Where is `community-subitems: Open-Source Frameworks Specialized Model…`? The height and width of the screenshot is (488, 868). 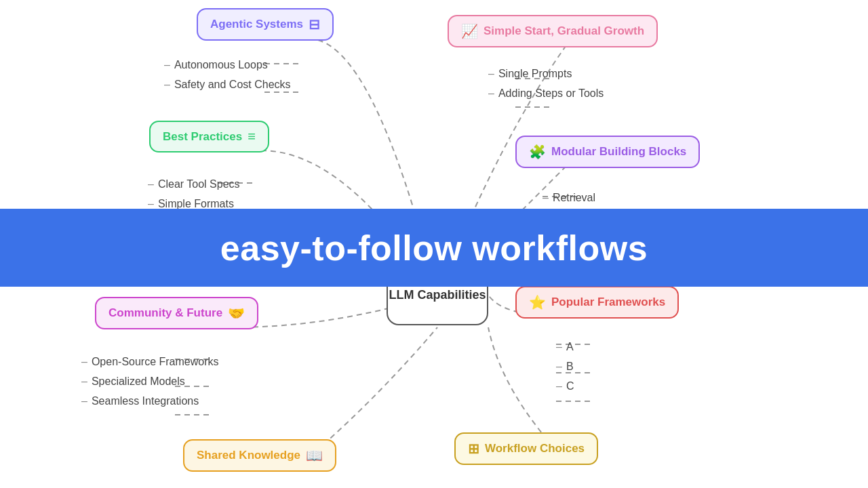 community-subitems: Open-Source Frameworks Specialized Model… is located at coordinates (151, 382).